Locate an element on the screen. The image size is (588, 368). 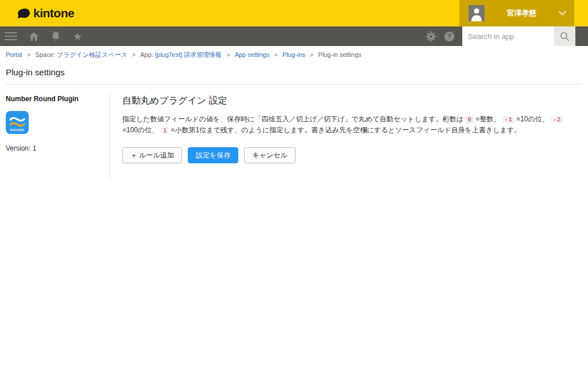
description-code-minus1: -1 is located at coordinates (509, 120).